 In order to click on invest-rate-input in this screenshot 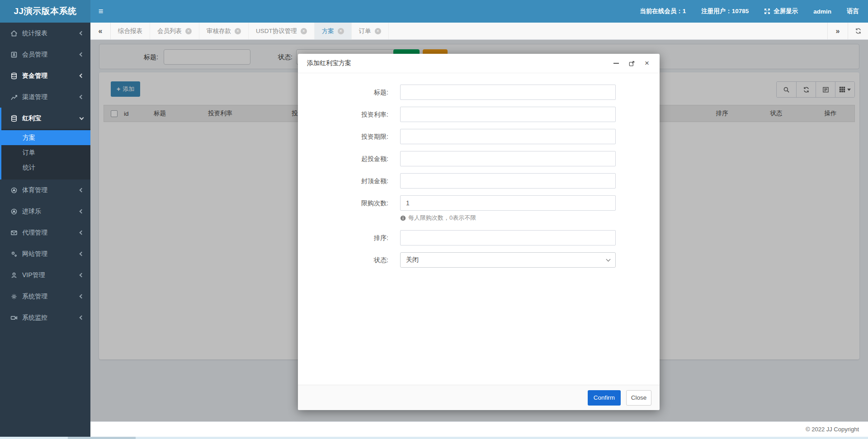, I will do `click(508, 114)`.